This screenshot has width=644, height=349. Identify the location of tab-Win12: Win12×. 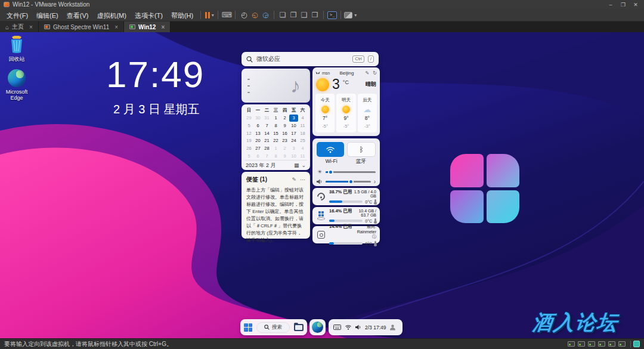
(147, 27).